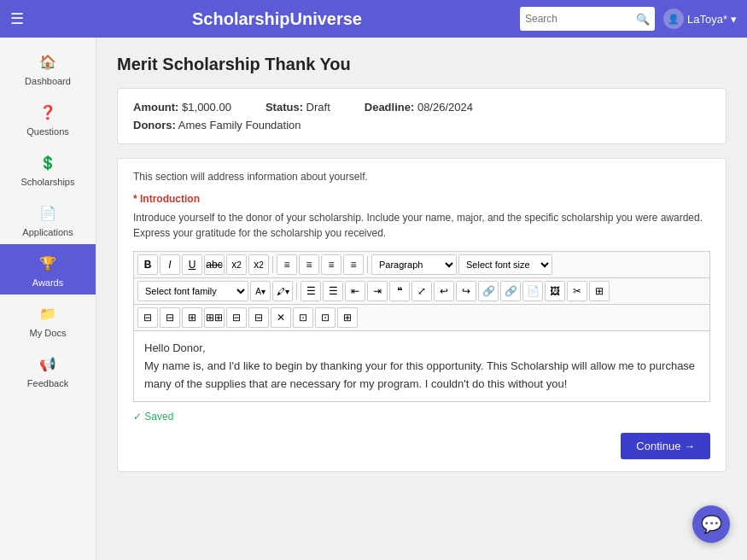 This screenshot has width=747, height=560. What do you see at coordinates (48, 364) in the screenshot?
I see `feedback-icon: 📢` at bounding box center [48, 364].